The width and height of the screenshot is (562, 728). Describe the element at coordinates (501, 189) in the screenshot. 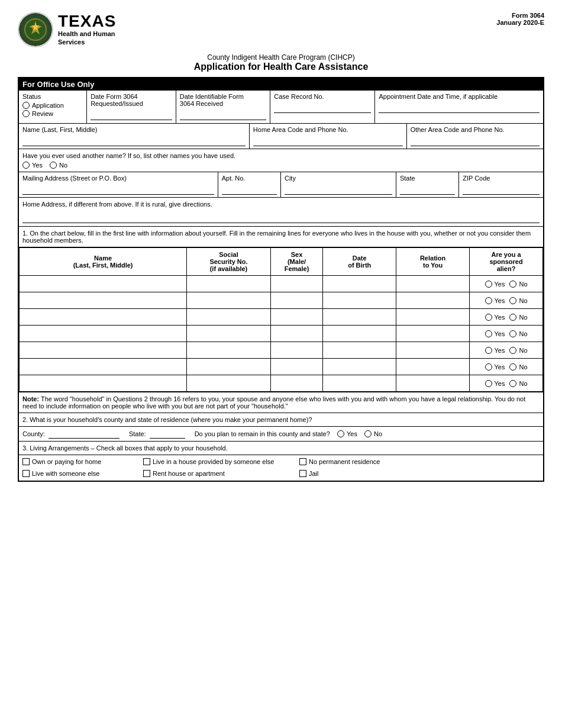

I see `zip-input` at that location.